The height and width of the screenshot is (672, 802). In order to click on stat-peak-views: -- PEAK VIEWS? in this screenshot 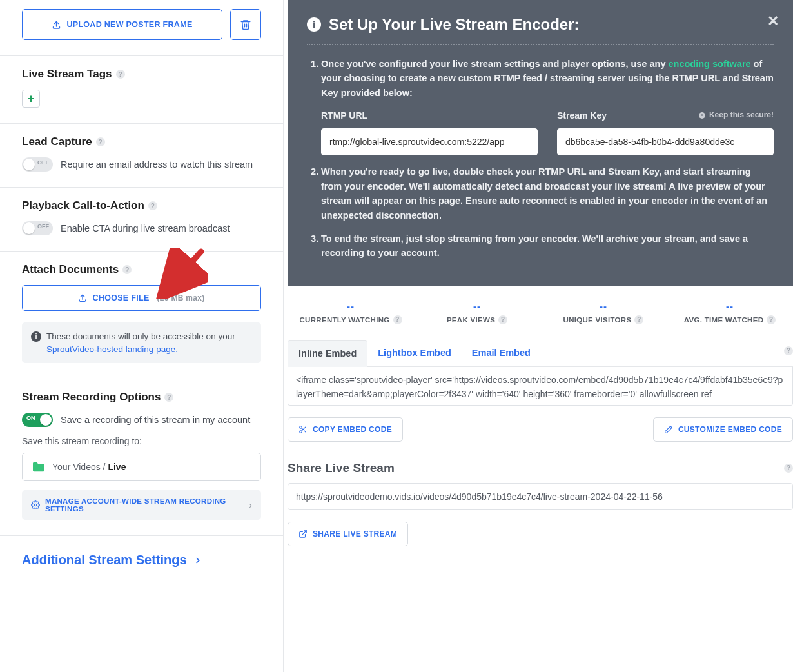, I will do `click(477, 312)`.